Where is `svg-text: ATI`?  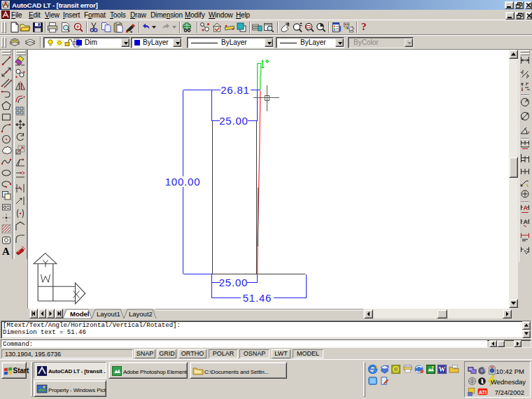
svg-text: ATI is located at coordinates (483, 392).